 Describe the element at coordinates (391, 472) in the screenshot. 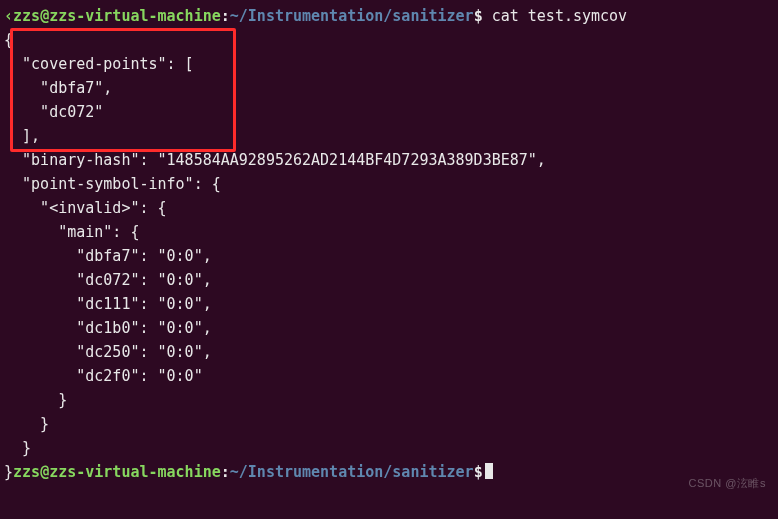

I see `prompt-line-2: }zzs@zzs-virtual-machine:~/Instrumentati…` at that location.